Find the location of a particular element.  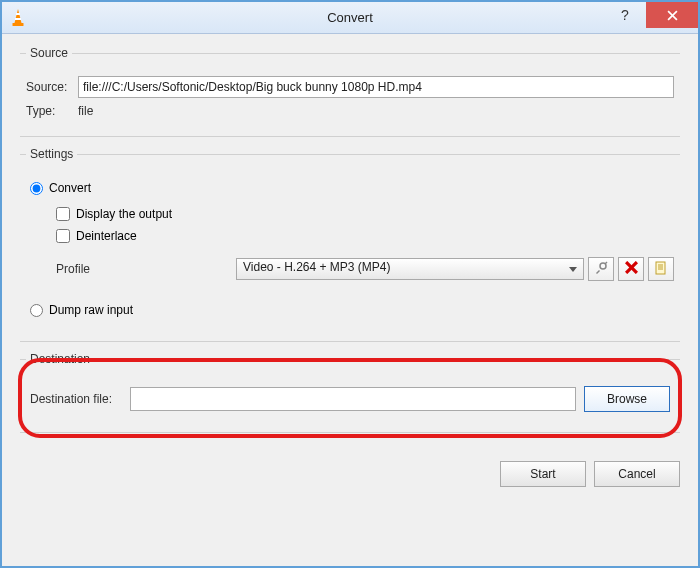

convert-radio is located at coordinates (36, 188).